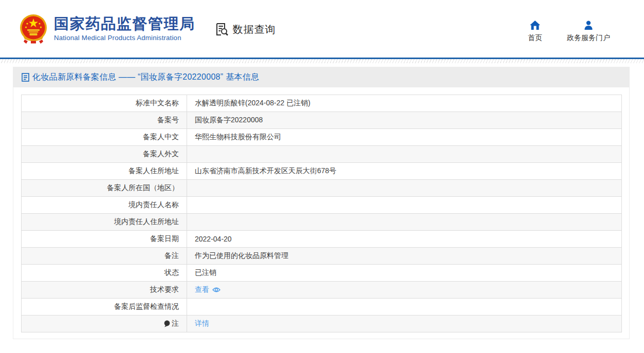 The height and width of the screenshot is (353, 644). Describe the element at coordinates (143, 188) in the screenshot. I see `row-label-text: 备案人所在国（地区）` at that location.